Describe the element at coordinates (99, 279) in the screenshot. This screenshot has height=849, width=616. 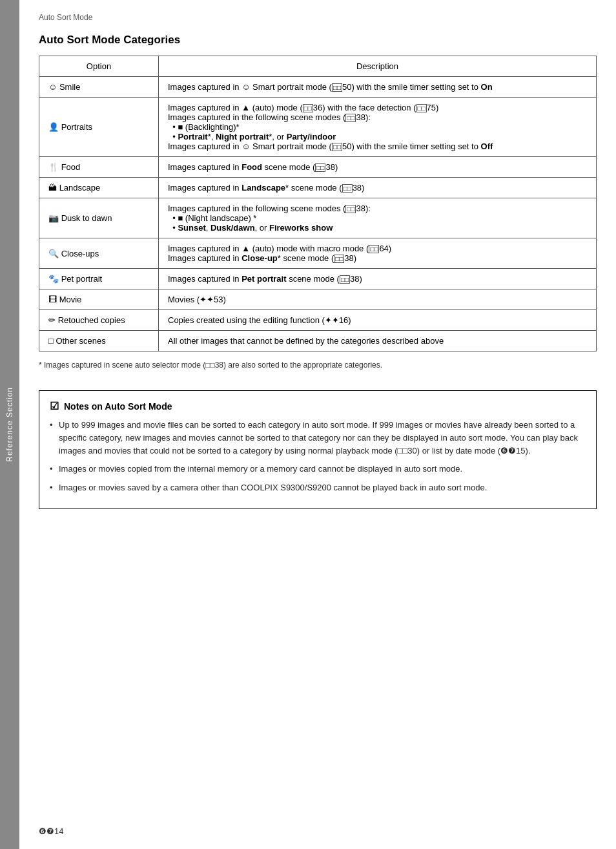
I see `option-cell: 🐾 Pet portrait` at that location.